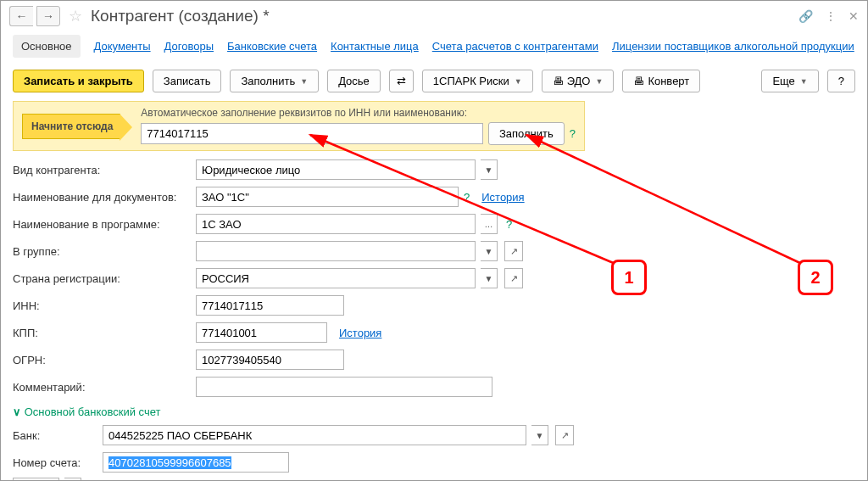 Image resolution: width=868 pixels, height=481 pixels. What do you see at coordinates (354, 81) in the screenshot?
I see `dossier-button: Досье` at bounding box center [354, 81].